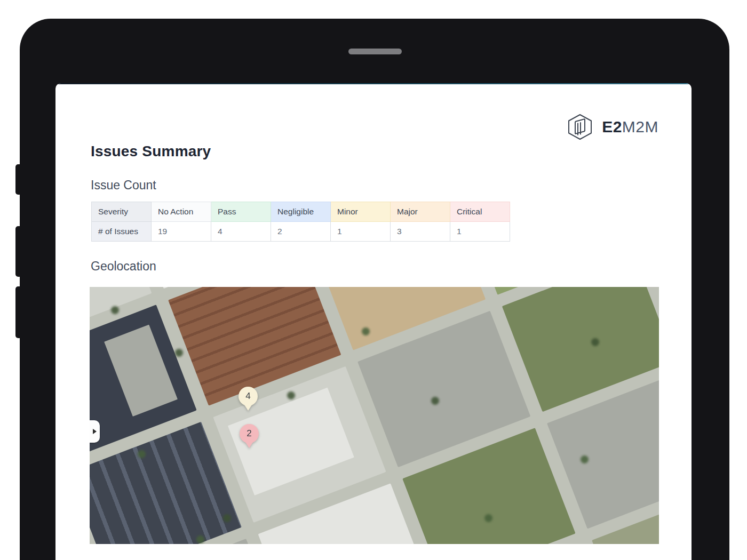 The width and height of the screenshot is (747, 560). I want to click on brand-logo-bold: E2, so click(612, 127).